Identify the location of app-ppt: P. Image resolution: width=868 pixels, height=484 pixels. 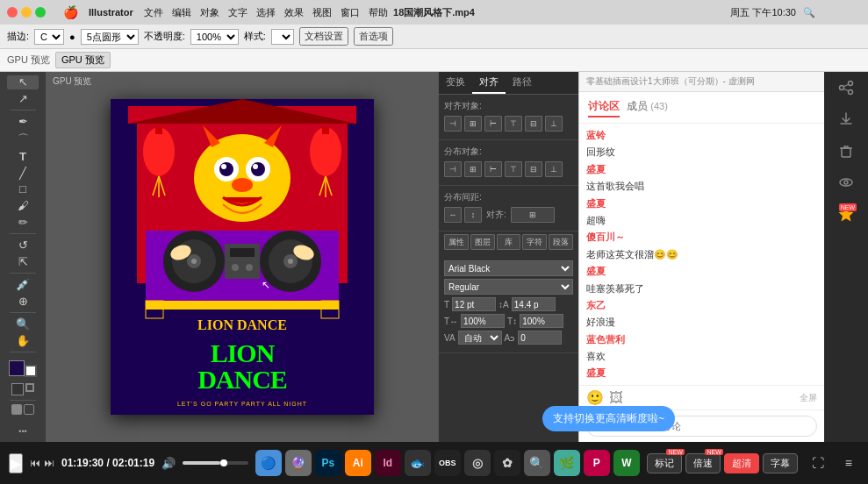
(597, 463).